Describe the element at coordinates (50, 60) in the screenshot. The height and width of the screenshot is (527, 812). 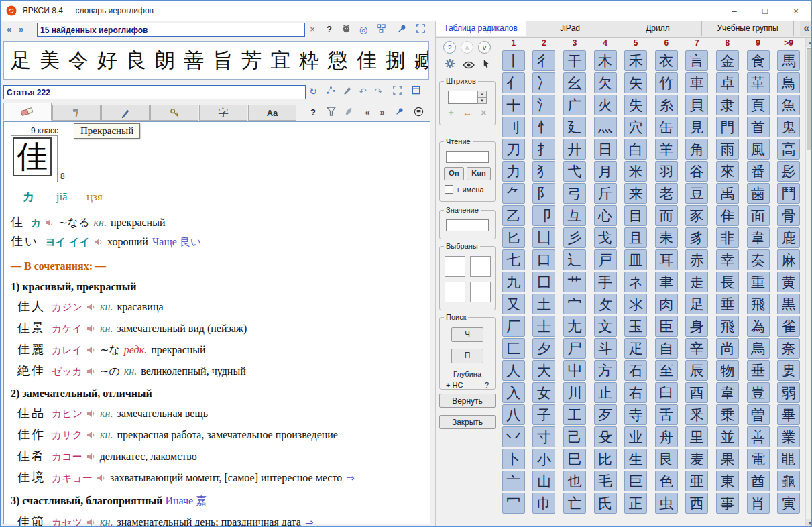
I see `result-kanji: 美` at that location.